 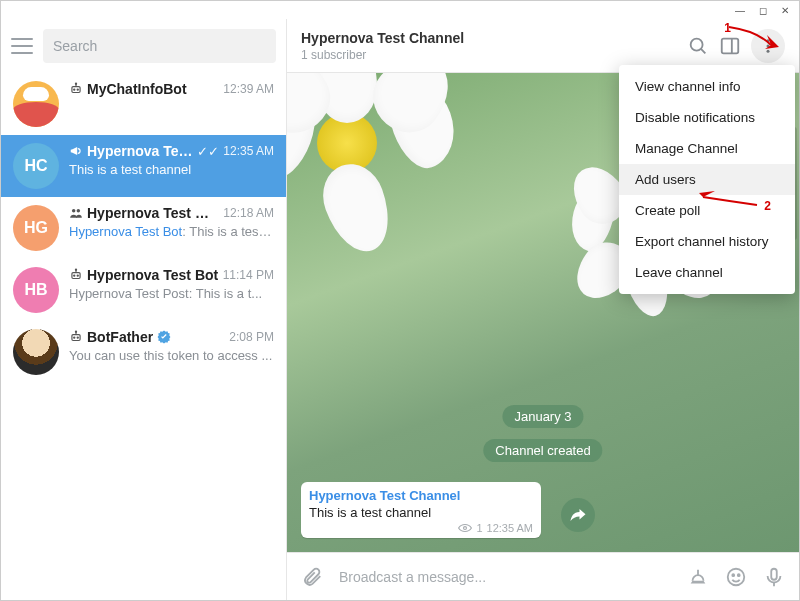 I want to click on mute-toggle-button, so click(x=698, y=577).